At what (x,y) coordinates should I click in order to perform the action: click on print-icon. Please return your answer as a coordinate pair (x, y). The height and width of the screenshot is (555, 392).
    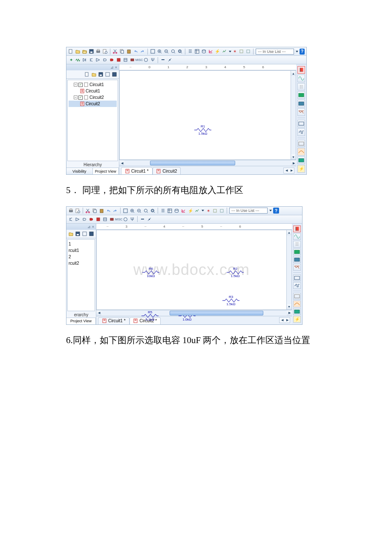
    Looking at the image, I should click on (71, 211).